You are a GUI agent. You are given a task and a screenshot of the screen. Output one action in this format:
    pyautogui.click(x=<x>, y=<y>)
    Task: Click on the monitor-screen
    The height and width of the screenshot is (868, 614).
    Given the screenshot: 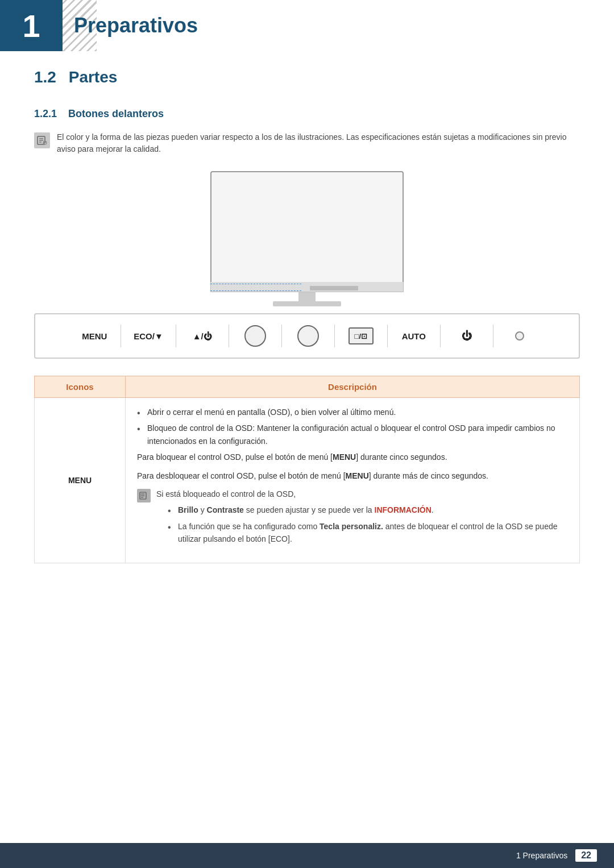 What is the action you would take?
    pyautogui.click(x=307, y=228)
    